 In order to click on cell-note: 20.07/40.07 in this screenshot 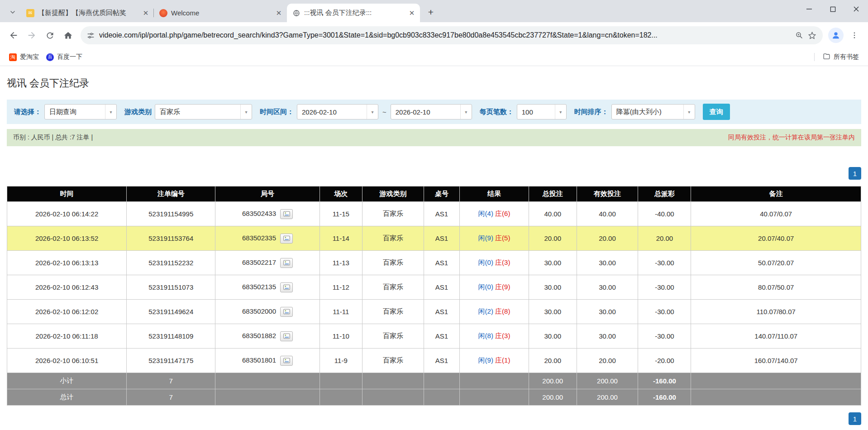, I will do `click(776, 239)`.